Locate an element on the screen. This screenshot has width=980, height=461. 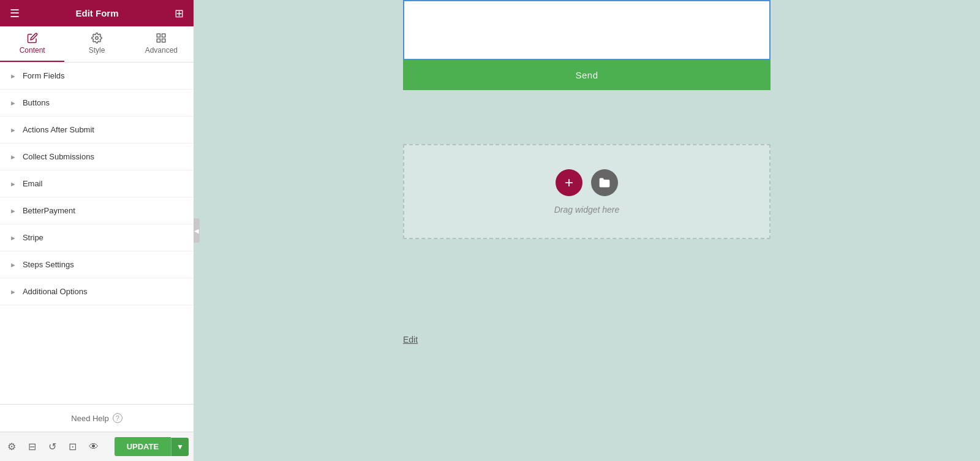
accordion-stripe-header: ► Stripe is located at coordinates (97, 238).